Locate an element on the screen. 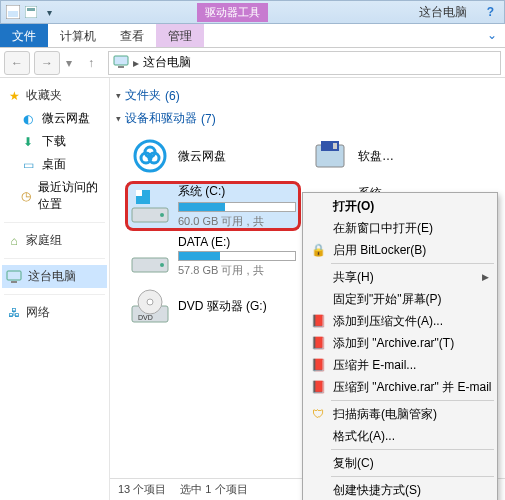  sidebar-favorites: ★ 收藏夹 is located at coordinates (54, 96).